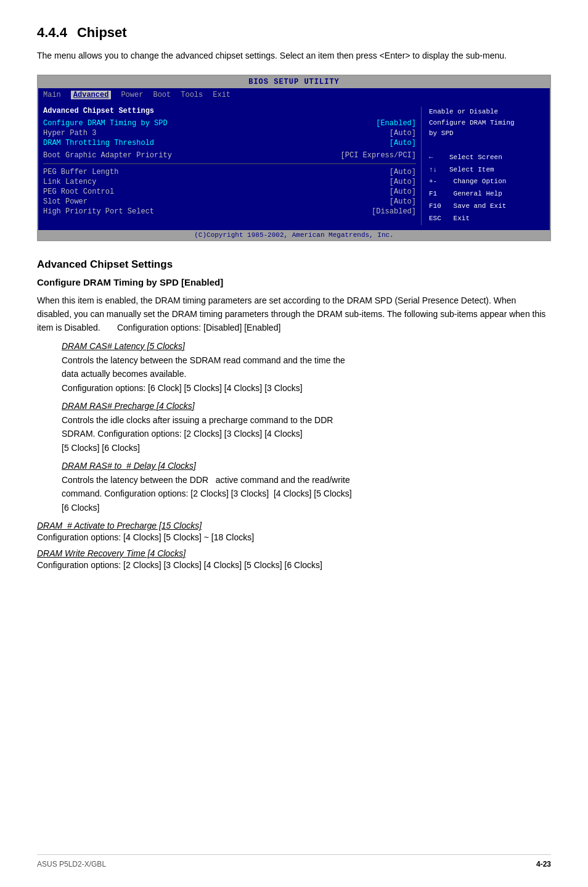 This screenshot has width=588, height=887. Describe the element at coordinates (91, 95) in the screenshot. I see `bios-tab-advanced: Advanced` at that location.